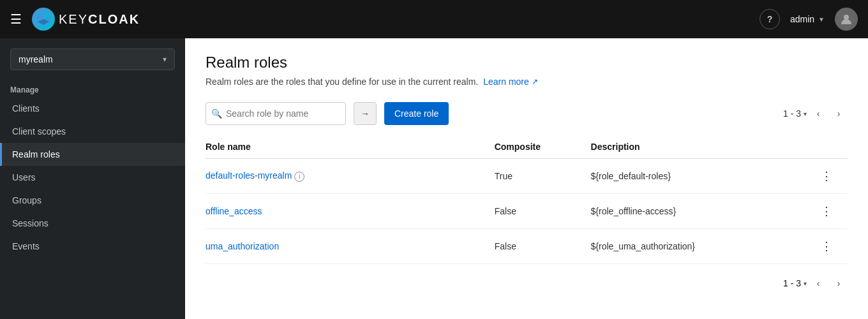 The width and height of the screenshot is (868, 319). Describe the element at coordinates (511, 82) in the screenshot. I see `learn-more-link: Learn more ↗` at that location.